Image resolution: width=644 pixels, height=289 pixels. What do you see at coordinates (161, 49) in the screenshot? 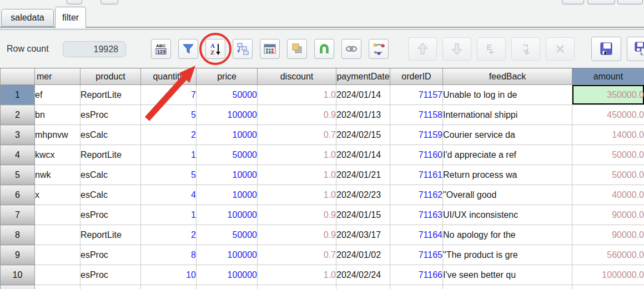
I see `data-type-abc123-button: ABC 123` at bounding box center [161, 49].